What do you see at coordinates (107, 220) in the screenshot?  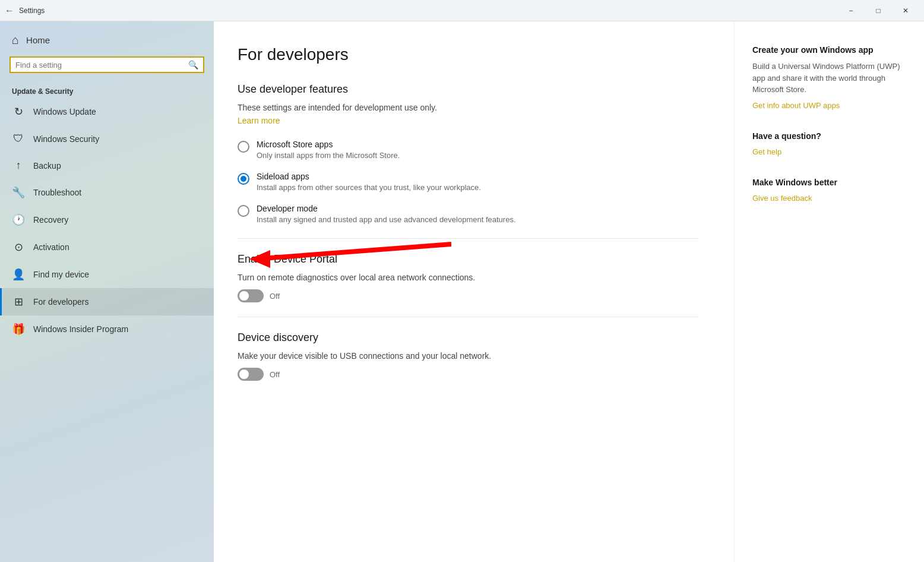 I see `nav-items: ↻Windows Update🛡Windows Security↑Backup🔧…` at bounding box center [107, 220].